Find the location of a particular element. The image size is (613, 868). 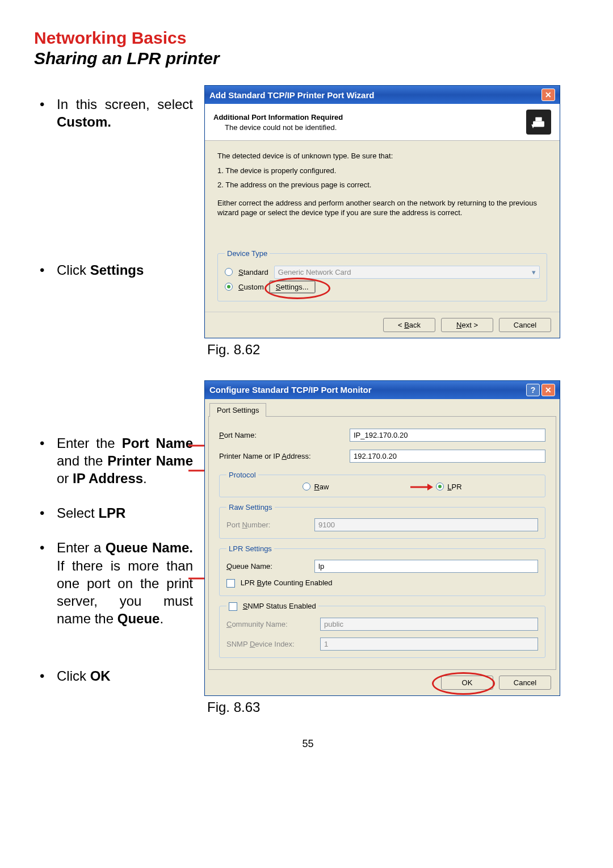

help-icon: ? is located at coordinates (533, 390).